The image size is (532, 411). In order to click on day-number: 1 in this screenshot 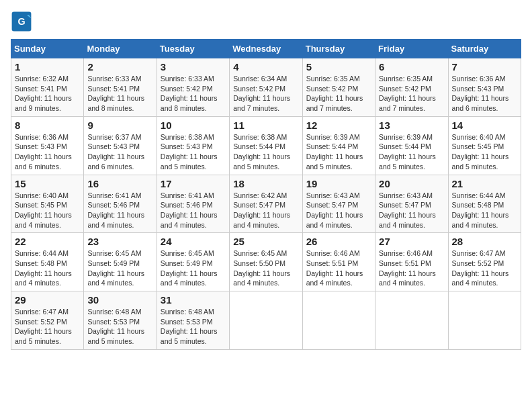, I will do `click(47, 67)`.